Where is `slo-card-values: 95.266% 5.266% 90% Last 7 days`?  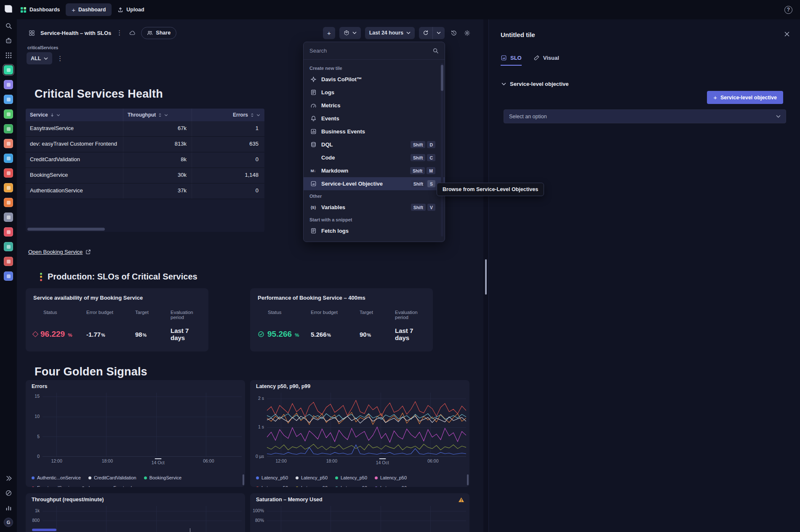
slo-card-values: 95.266% 5.266% 90% Last 7 days is located at coordinates (341, 334).